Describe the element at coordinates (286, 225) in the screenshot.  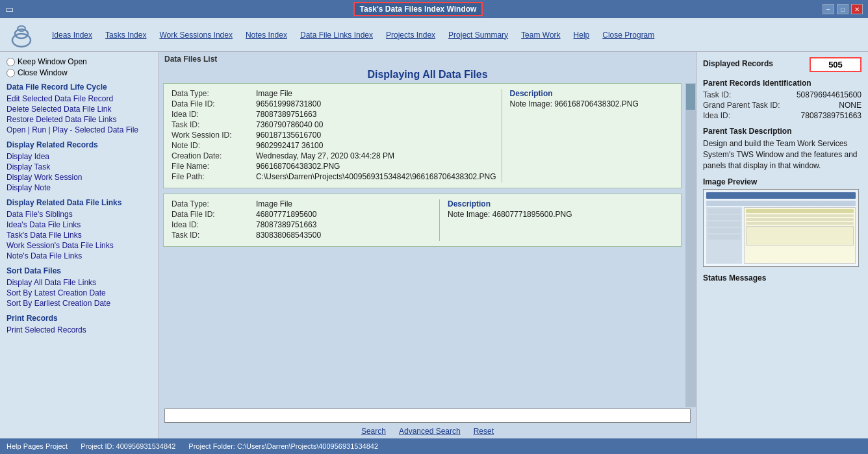
I see `idea-id-value-2: 78087389751663` at that location.